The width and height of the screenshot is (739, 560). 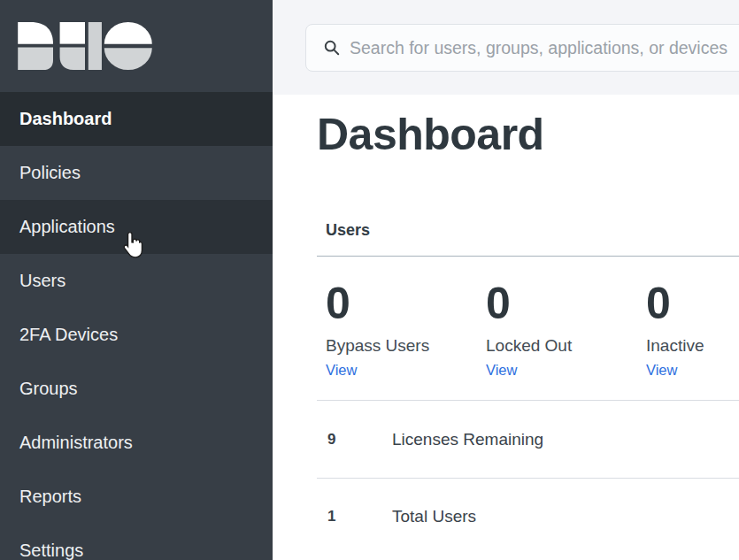 I want to click on view-inactive-link: View, so click(x=662, y=370).